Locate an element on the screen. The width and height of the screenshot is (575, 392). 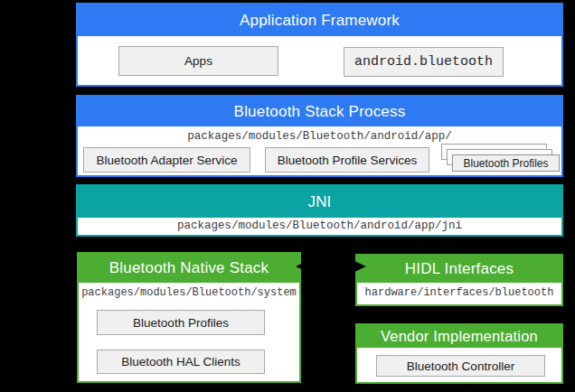
apps-label: Apps is located at coordinates (199, 61).